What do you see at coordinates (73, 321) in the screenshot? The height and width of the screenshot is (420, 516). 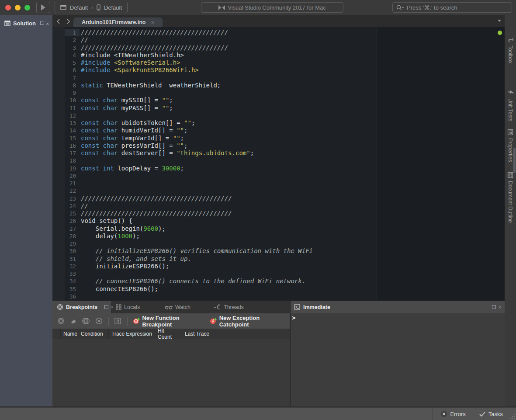 I see `clear-breakpoint-button` at bounding box center [73, 321].